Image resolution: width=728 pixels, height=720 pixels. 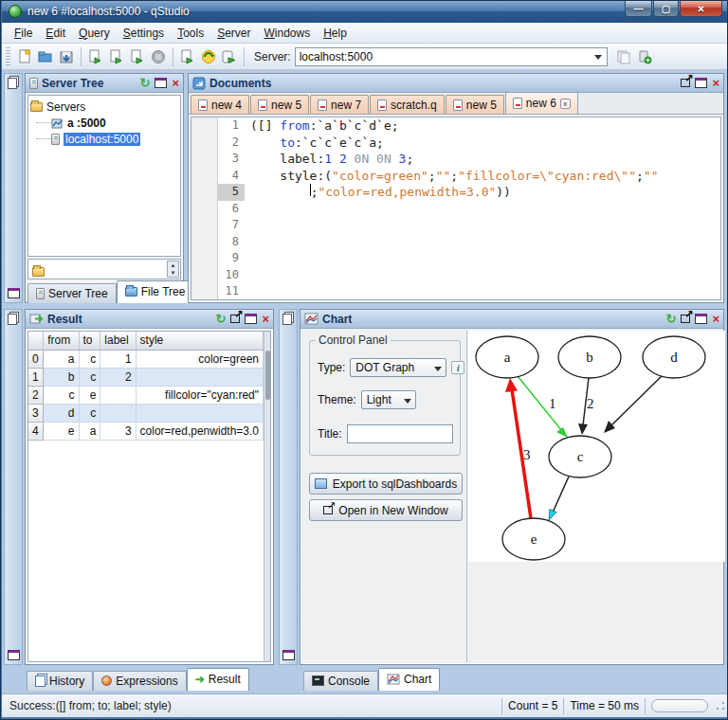 What do you see at coordinates (398, 368) in the screenshot?
I see `chart-type-combobox: DOT Graph` at bounding box center [398, 368].